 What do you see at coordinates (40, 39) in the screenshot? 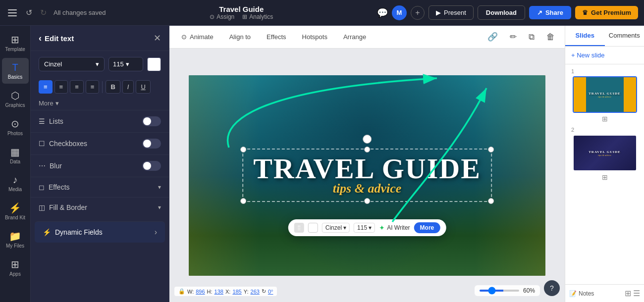
I see `back-icon: ‹` at bounding box center [40, 39].